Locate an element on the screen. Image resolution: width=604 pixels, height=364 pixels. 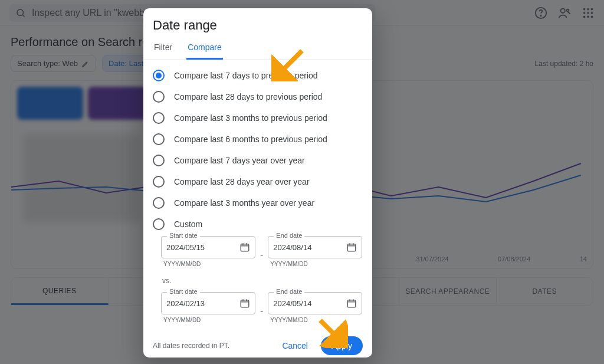
option-3months-prev: Compare last 3 months to previous period is located at coordinates (258, 118).